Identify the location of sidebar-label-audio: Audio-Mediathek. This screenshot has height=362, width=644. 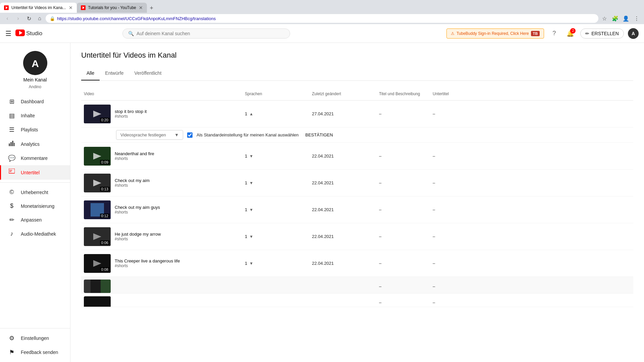
(38, 234).